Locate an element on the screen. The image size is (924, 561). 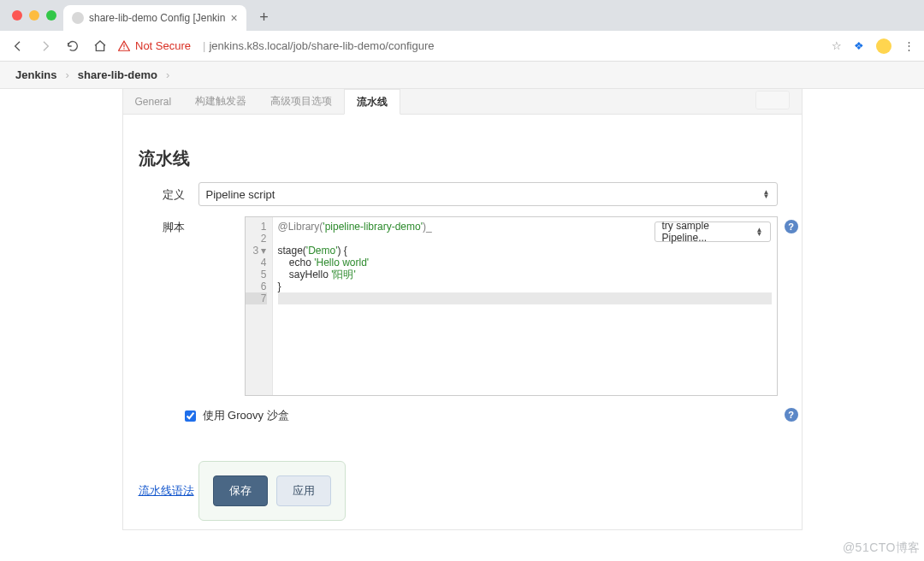
definition-select: Pipeline script ▲▼ is located at coordinates (488, 194).